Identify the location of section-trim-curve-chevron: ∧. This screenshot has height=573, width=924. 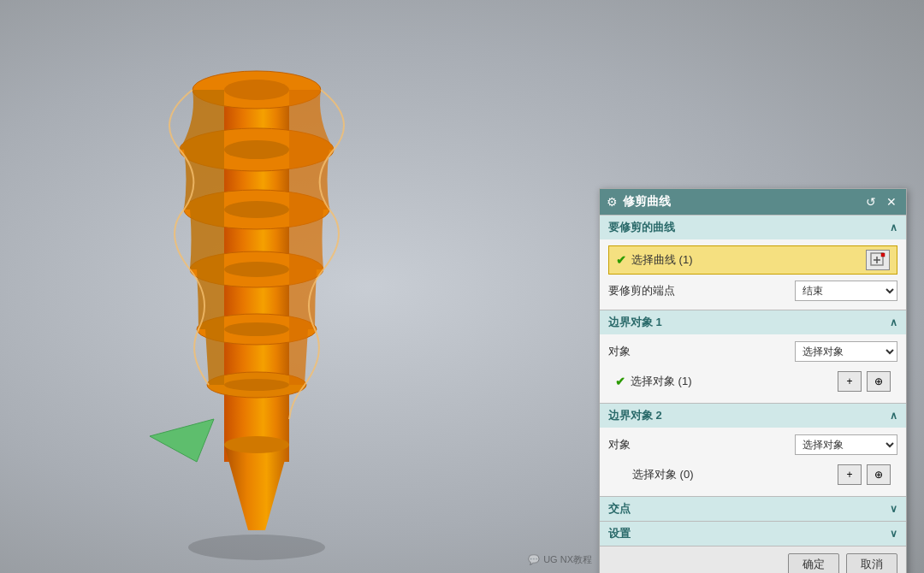
(893, 227).